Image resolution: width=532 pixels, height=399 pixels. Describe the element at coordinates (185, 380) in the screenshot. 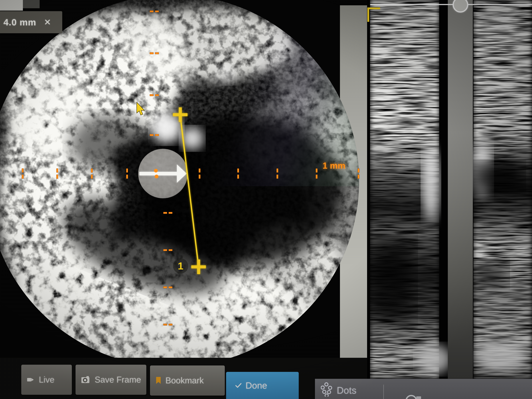

I see `bookmark-button-label: Bookmark` at that location.